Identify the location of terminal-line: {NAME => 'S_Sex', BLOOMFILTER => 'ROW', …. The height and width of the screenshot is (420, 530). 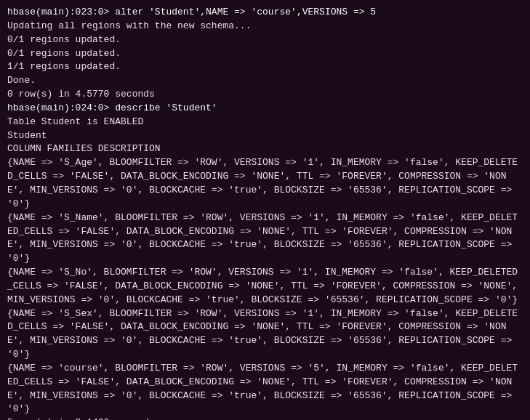
(265, 334).